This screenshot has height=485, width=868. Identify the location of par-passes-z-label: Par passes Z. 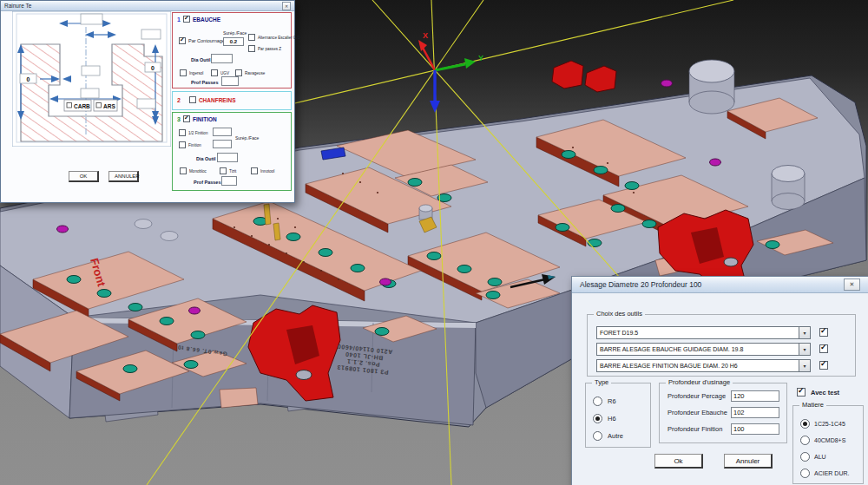
(269, 49).